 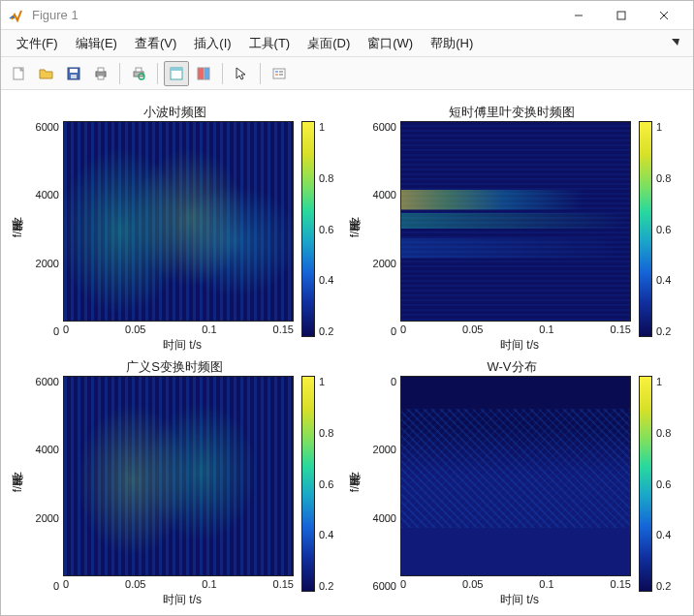 What do you see at coordinates (139, 74) in the screenshot?
I see `print-preview-button` at bounding box center [139, 74].